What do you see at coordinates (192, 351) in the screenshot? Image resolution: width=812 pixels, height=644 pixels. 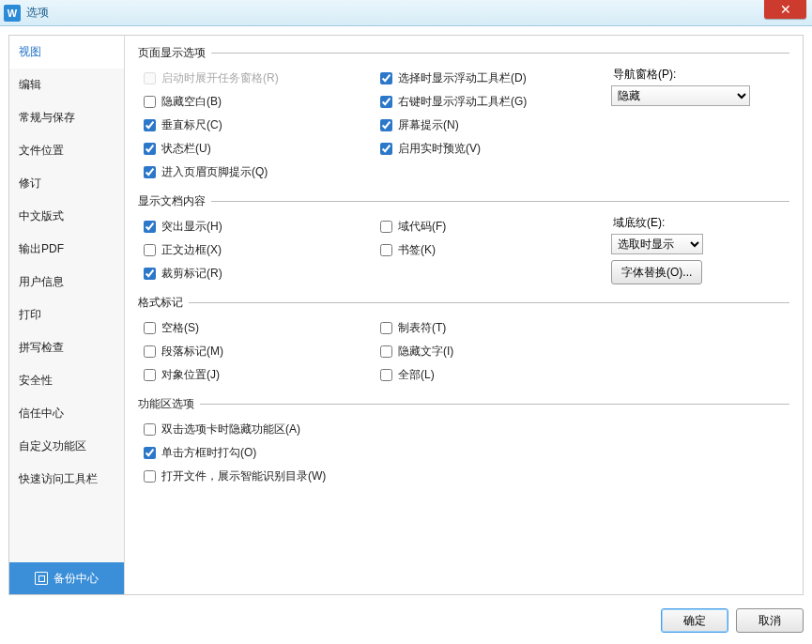 I see `format-marks-a-1-label: 段落标记(M)` at bounding box center [192, 351].